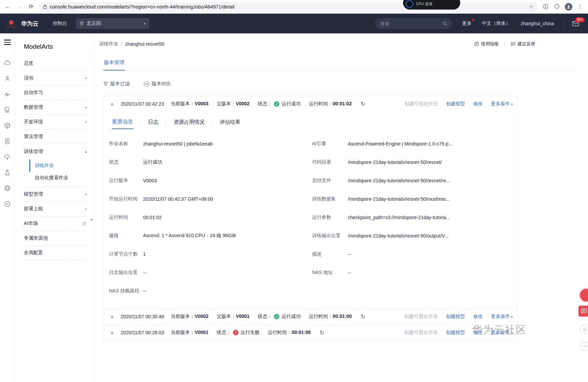  Describe the element at coordinates (60, 24) in the screenshot. I see `nav-console-link: 控制台` at that location.